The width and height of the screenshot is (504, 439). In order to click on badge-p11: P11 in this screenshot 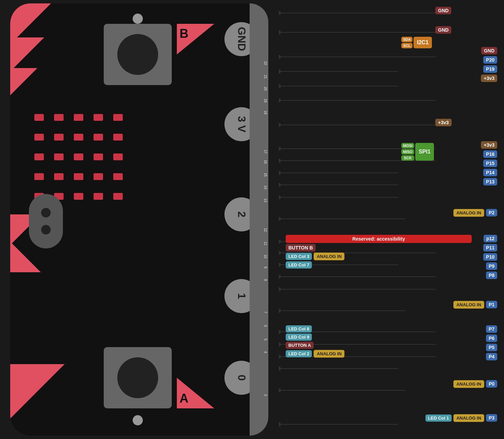, I will do `click(490, 248)`.